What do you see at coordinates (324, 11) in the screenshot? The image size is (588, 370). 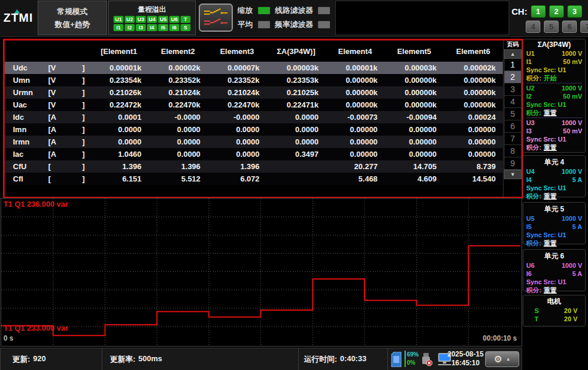 I see `line-filter-indicator` at bounding box center [324, 11].